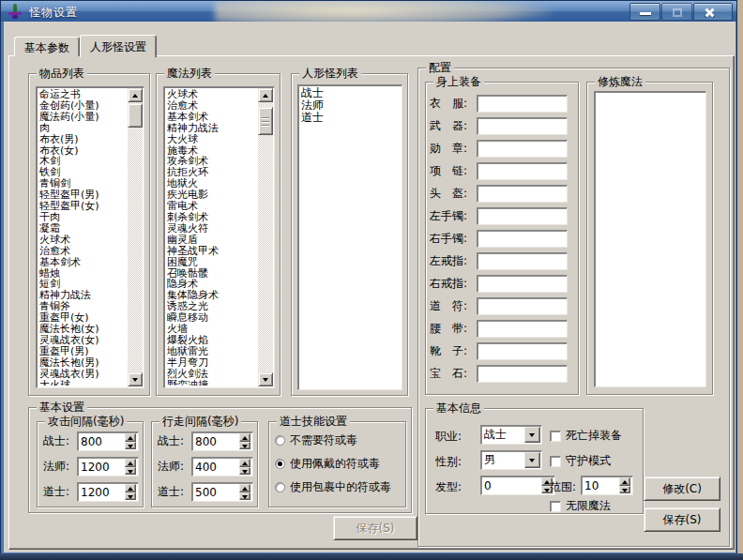 This screenshot has height=560, width=743. What do you see at coordinates (340, 487) in the screenshot?
I see `radio-option: 使用包裹中的符或毒` at bounding box center [340, 487].